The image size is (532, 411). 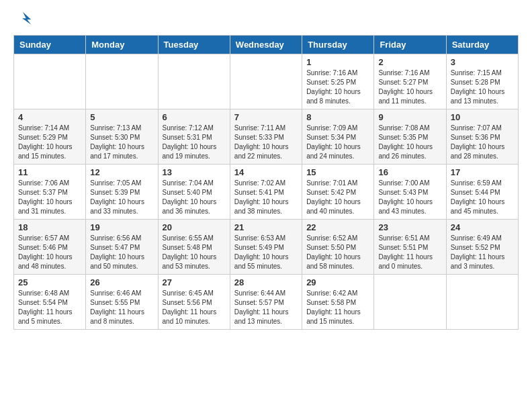 I want to click on day-of-week-header: Friday, so click(x=410, y=45).